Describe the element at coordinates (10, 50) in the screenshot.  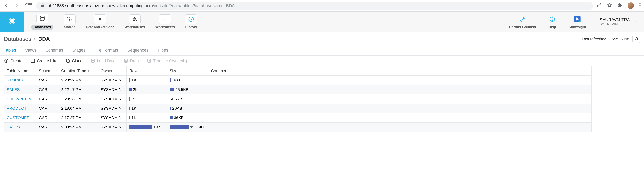
I see `tab-tables: Tables` at that location.